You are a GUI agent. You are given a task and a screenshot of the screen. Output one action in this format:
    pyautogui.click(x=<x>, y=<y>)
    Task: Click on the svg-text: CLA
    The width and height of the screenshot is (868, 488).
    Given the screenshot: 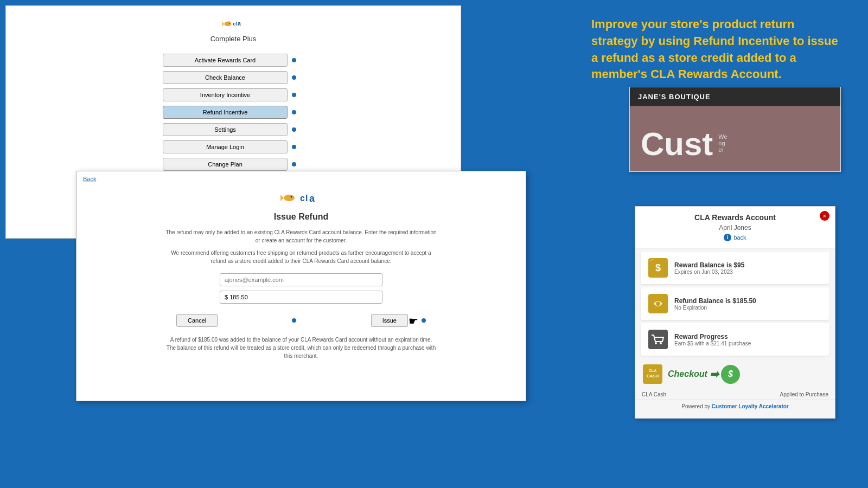 What is the action you would take?
    pyautogui.click(x=653, y=371)
    